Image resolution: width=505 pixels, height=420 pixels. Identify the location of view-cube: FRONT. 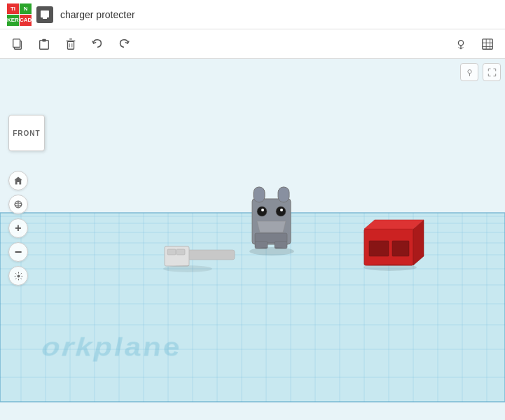
(29, 139).